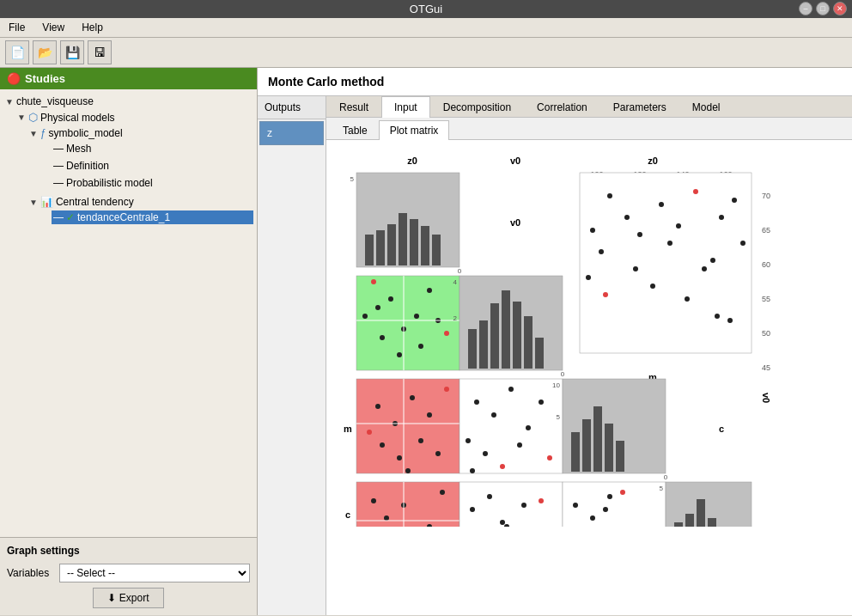 Image resolution: width=852 pixels, height=616 pixels. Describe the element at coordinates (478, 107) in the screenshot. I see `tab-decomposition: Decomposition` at that location.